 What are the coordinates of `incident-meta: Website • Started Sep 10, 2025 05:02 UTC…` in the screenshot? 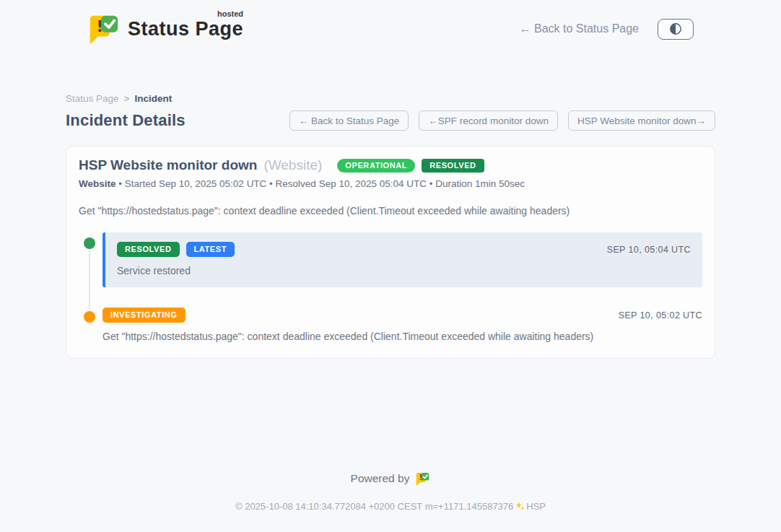 It's located at (390, 183).